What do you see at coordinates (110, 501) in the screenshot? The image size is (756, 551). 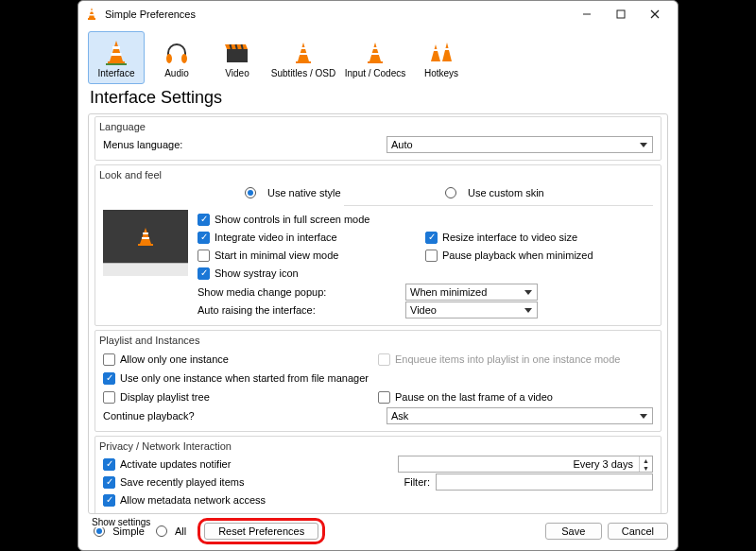 I see `metadata-checkbox` at bounding box center [110, 501].